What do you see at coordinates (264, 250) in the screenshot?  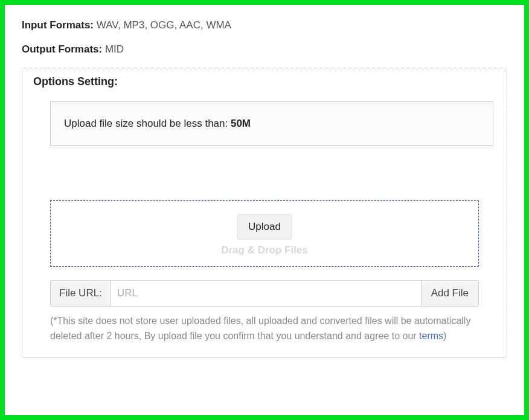 I see `drag-drop-hint: Drag & Drop Files` at bounding box center [264, 250].